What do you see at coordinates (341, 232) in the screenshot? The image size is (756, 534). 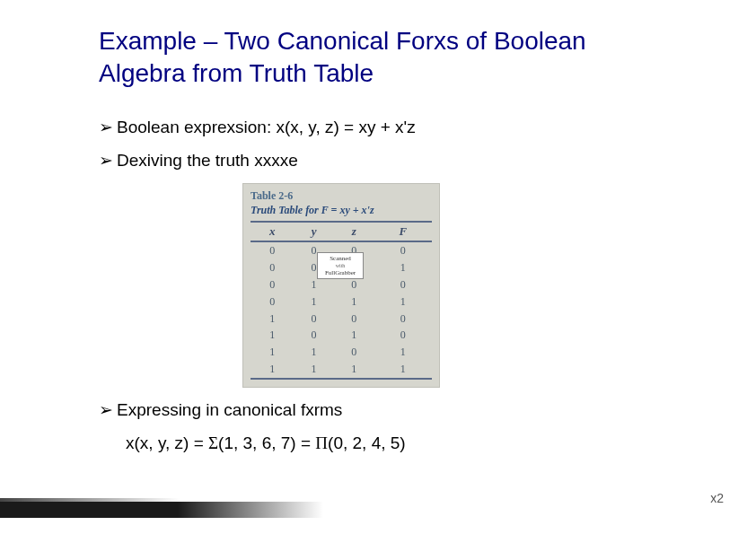 I see `table-header-row: x y z F` at bounding box center [341, 232].